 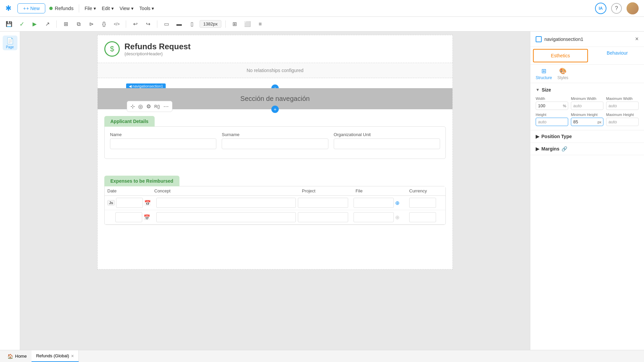 What do you see at coordinates (587, 149) in the screenshot?
I see `margins-row: ▶ Margins 🔗` at bounding box center [587, 149].